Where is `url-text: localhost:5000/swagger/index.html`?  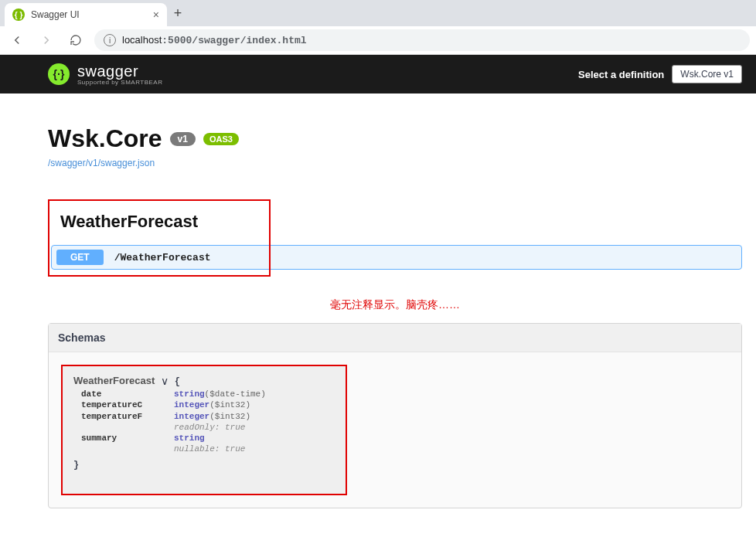 url-text: localhost:5000/swagger/index.html is located at coordinates (215, 40).